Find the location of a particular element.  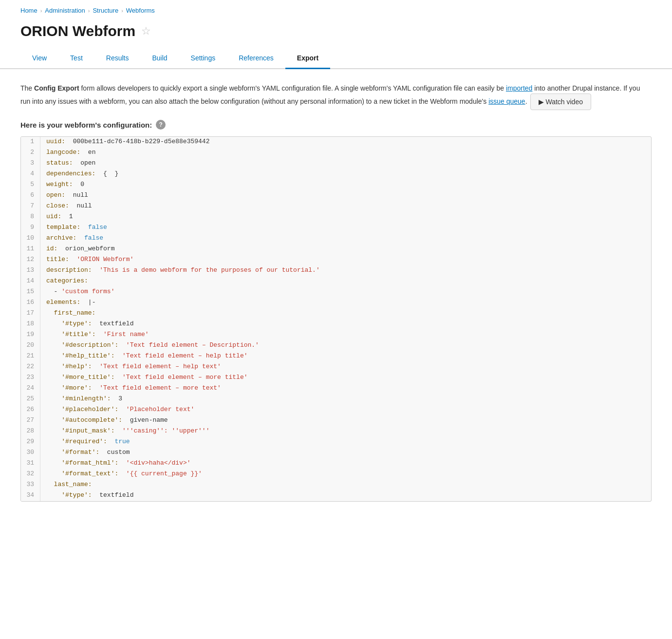

breadcrumb-administration: Administration is located at coordinates (65, 11).